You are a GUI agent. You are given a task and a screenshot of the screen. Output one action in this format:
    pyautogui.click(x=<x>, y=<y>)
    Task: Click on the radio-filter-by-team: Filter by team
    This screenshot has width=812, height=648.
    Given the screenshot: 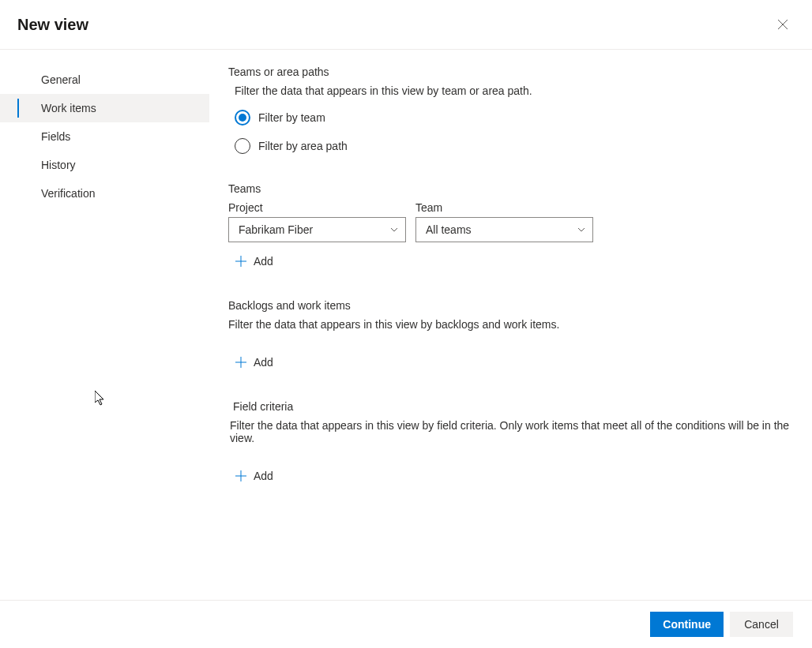 What is the action you would take?
    pyautogui.click(x=513, y=118)
    